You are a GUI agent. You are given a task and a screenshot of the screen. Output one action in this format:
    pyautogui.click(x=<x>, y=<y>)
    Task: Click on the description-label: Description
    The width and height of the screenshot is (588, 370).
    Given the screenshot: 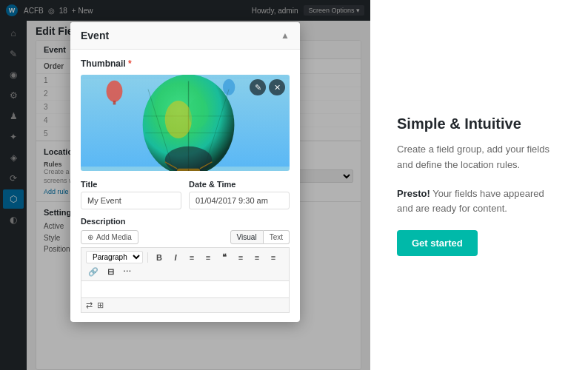 What is the action you would take?
    pyautogui.click(x=185, y=221)
    